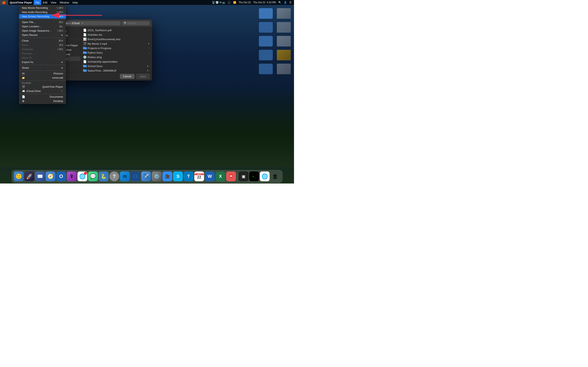  I want to click on menu-new-screen-recording: New Screen Recording ^⌘N, so click(42, 17).